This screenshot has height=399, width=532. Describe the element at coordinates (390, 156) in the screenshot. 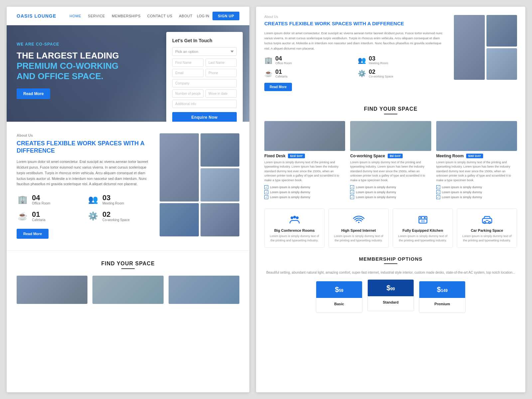

I see `space-card-2-header: Co-working Space $5/ DAY` at that location.